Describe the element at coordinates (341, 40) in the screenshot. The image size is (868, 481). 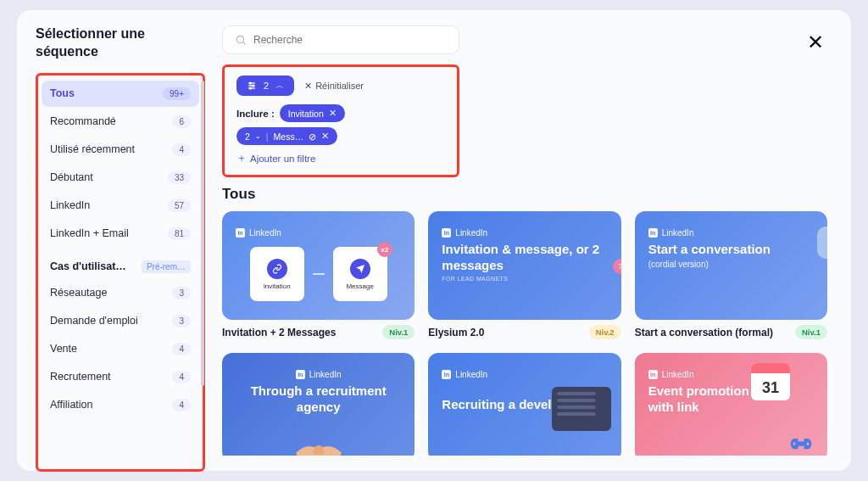
I see `search-bar` at that location.